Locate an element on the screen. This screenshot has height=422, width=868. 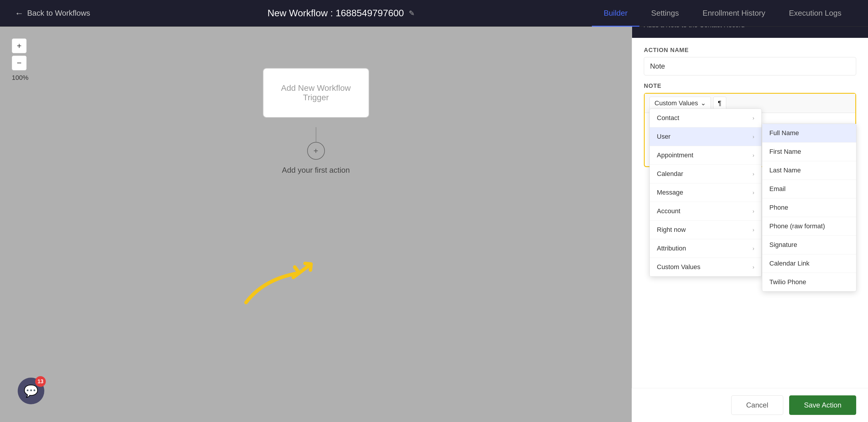
action-name-input is located at coordinates (750, 66).